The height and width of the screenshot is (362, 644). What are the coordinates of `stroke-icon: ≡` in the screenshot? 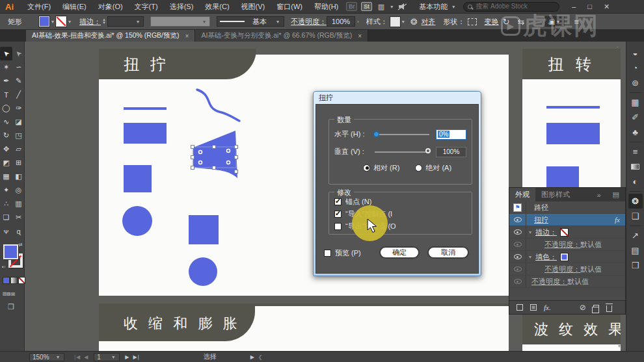 It's located at (636, 152).